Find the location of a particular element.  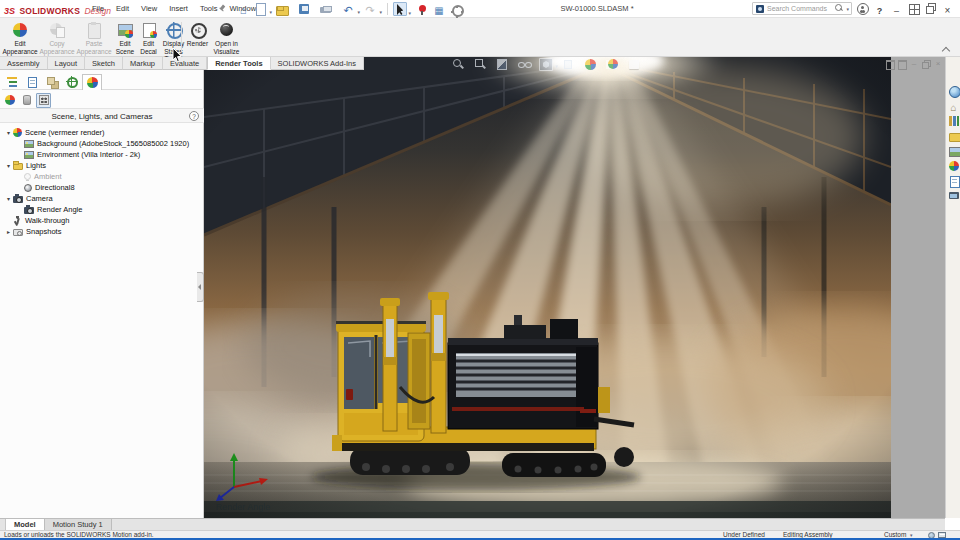

tree-item-scene-vermeer-render: ▾ Scene (vermeer render) is located at coordinates (102, 132).